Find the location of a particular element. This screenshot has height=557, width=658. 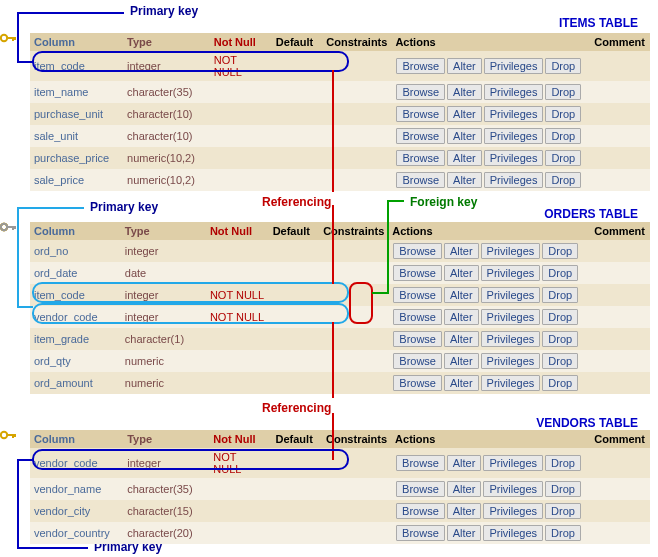

table-row: ord_nointegerBrowseAlterPrivilegesDrop is located at coordinates (340, 251).